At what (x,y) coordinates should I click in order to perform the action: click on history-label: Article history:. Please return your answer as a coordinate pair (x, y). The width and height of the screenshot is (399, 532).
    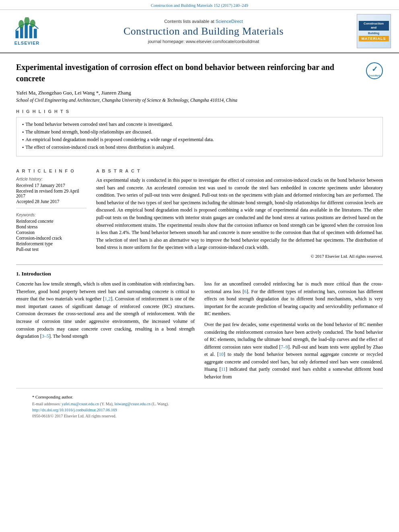
    Looking at the image, I should click on (51, 179).